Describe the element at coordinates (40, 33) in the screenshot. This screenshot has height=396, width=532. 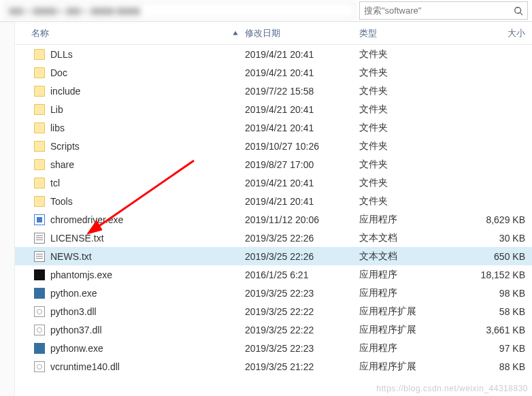
I see `header-name-label: 名称` at that location.